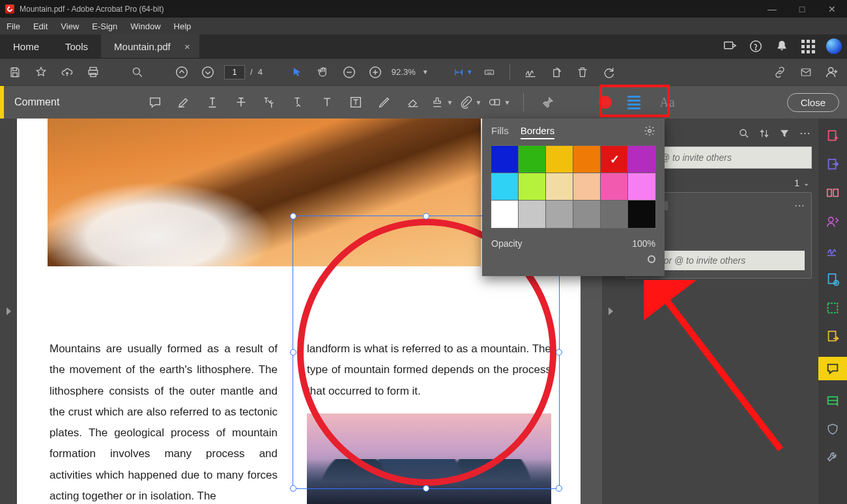 This screenshot has height=504, width=847. I want to click on menu-view: View, so click(70, 26).